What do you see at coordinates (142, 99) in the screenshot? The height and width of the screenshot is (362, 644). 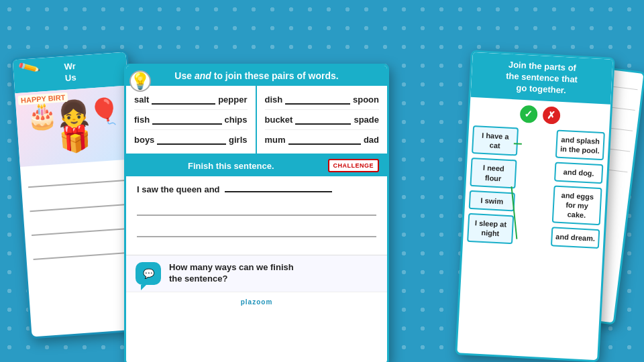 I see `word-salt: salt` at bounding box center [142, 99].